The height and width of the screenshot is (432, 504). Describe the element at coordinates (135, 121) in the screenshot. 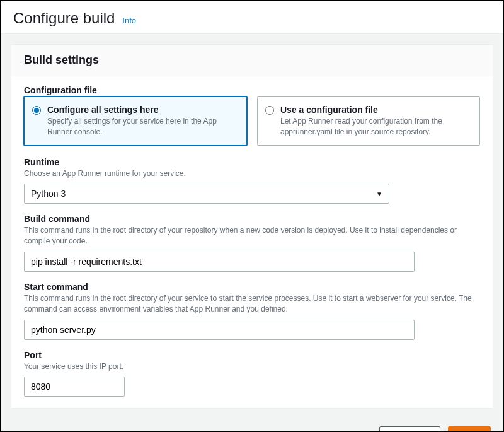

I see `radio-configure-here: Configure all settings here Specify all …` at that location.